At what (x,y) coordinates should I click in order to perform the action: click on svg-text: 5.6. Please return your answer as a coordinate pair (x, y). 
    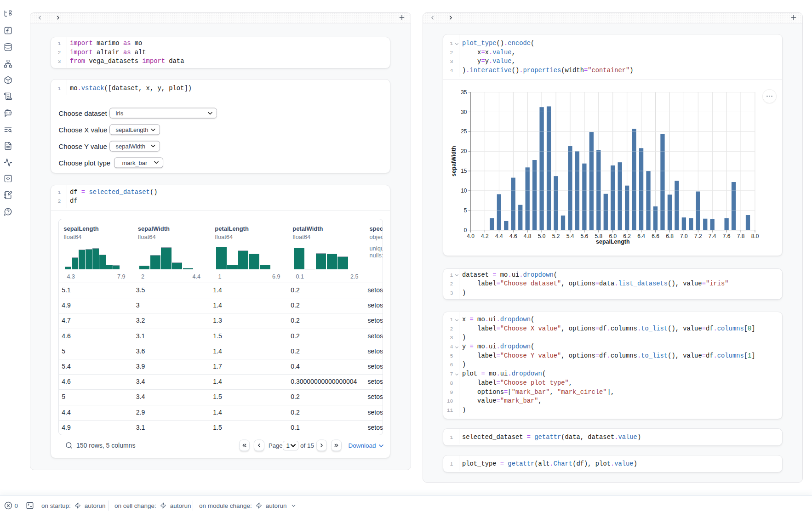
    Looking at the image, I should click on (585, 236).